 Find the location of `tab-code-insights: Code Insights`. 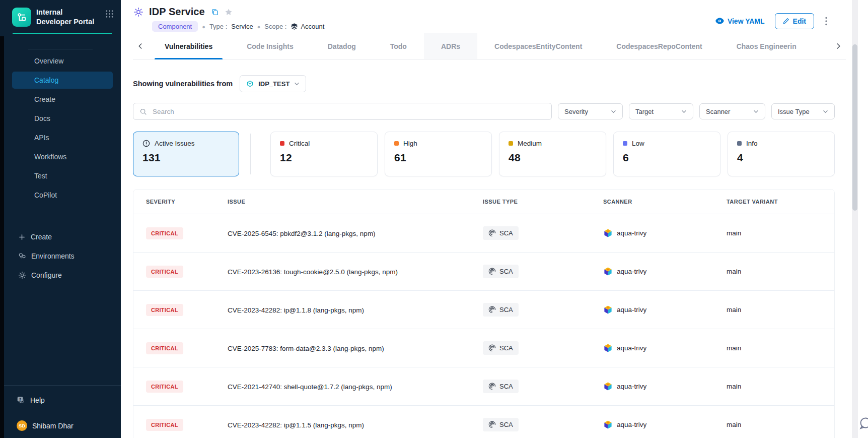

tab-code-insights: Code Insights is located at coordinates (270, 46).